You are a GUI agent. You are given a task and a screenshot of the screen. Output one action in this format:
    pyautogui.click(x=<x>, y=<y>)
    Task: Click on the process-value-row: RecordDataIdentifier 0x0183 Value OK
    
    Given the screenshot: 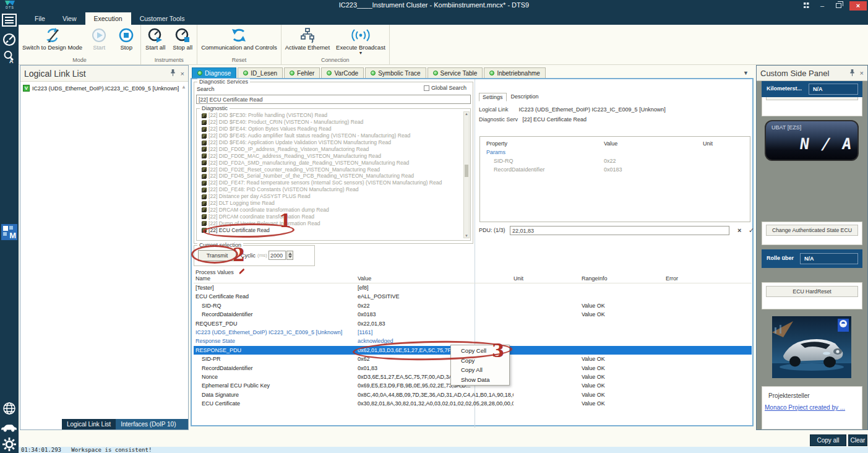 What is the action you would take?
    pyautogui.click(x=473, y=314)
    